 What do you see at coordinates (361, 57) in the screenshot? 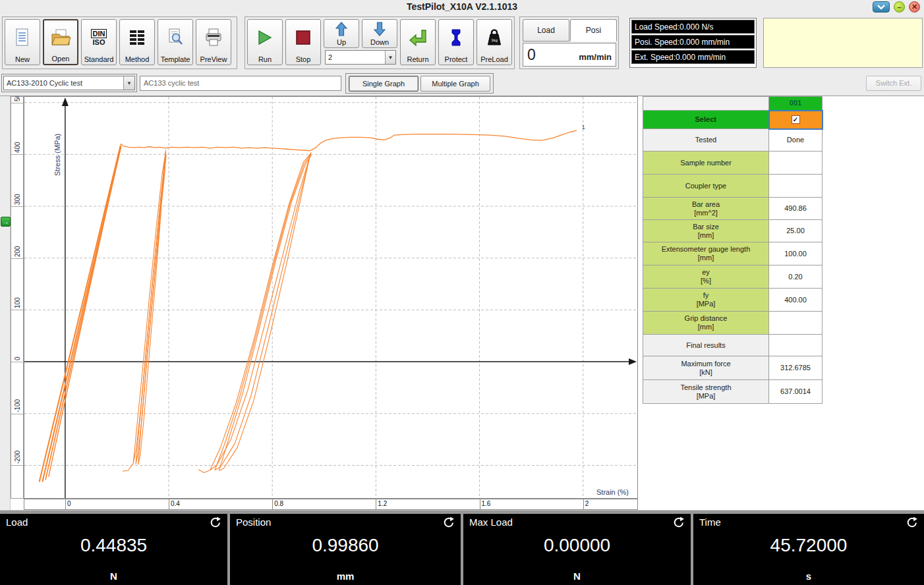
I see `speed-step-dropdown: 2 ▼` at bounding box center [361, 57].